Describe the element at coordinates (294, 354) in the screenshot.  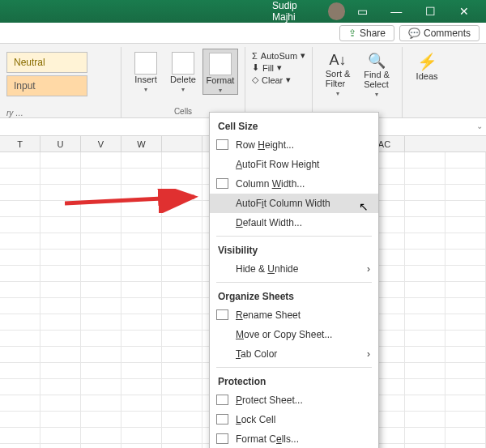
I see `tab-color-item: Tab Color›` at that location.